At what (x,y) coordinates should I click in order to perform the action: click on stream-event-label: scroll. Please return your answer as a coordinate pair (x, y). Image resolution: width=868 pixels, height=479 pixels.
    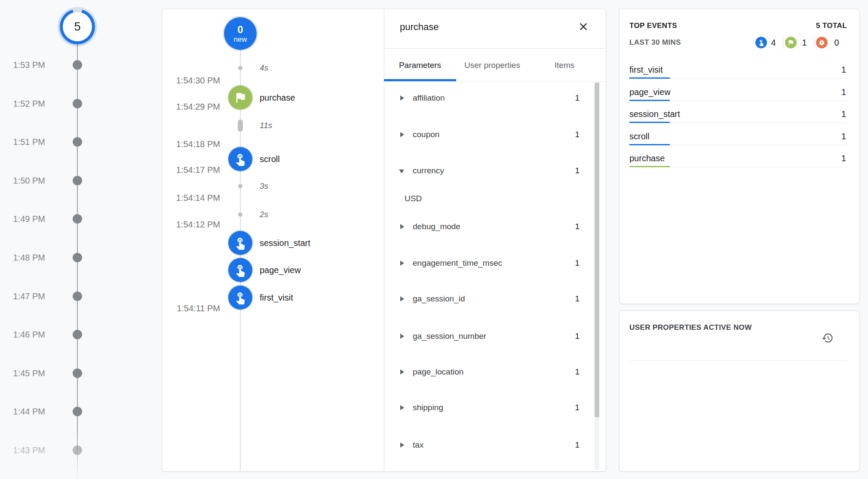
    Looking at the image, I should click on (270, 159).